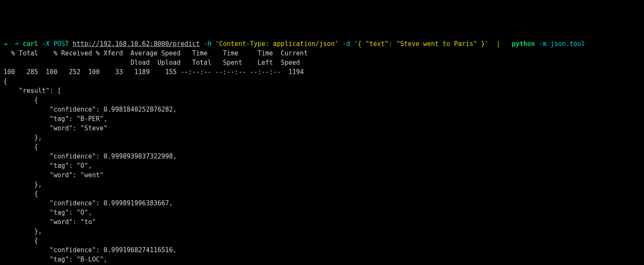 The width and height of the screenshot is (644, 265). Describe the element at coordinates (322, 259) in the screenshot. I see `json-output-line: "tag": "B-LOC",` at that location.